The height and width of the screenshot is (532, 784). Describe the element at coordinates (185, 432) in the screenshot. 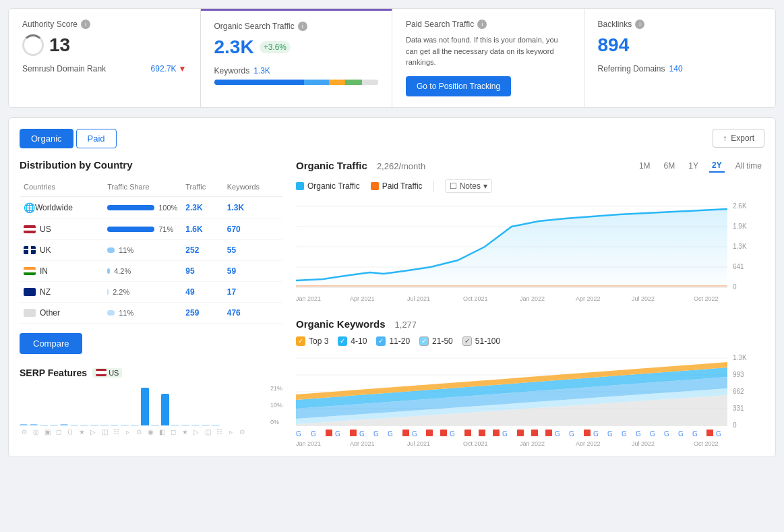

I see `serp-icon: ★` at that location.